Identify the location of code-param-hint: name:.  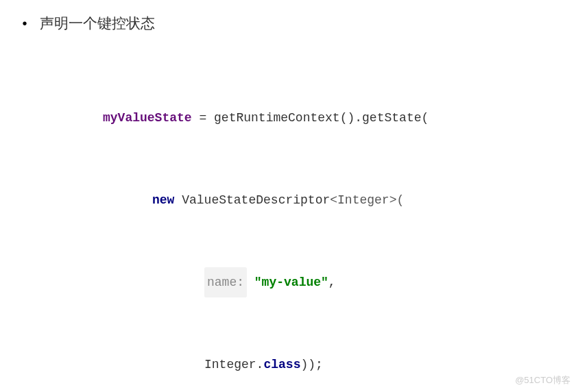
(226, 282).